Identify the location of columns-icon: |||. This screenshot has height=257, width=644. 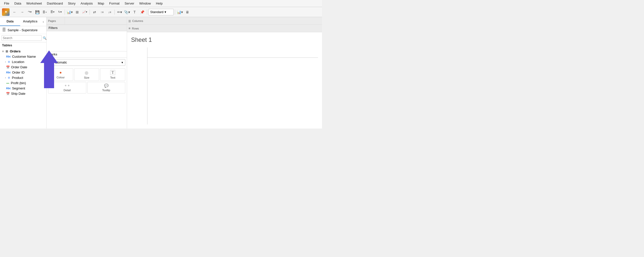
(130, 21).